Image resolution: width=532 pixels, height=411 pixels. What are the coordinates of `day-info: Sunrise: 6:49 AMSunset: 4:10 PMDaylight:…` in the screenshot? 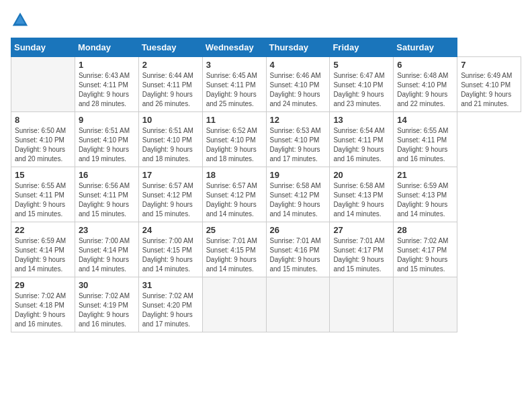 It's located at (489, 90).